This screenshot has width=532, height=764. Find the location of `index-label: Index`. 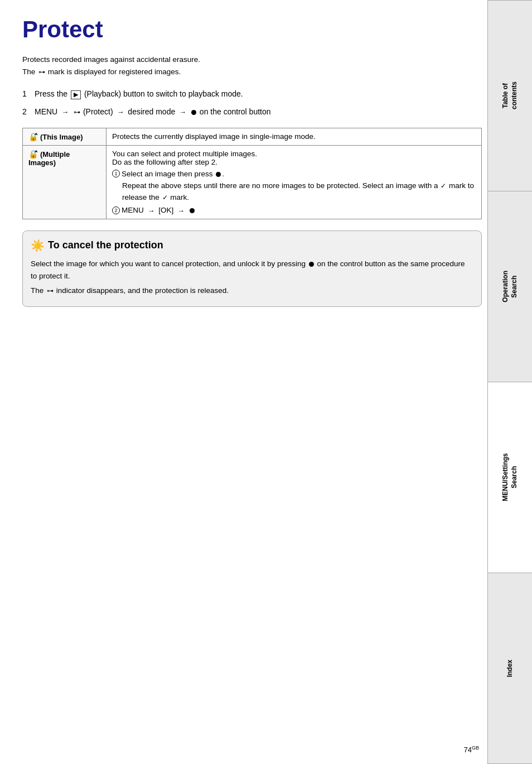

index-label: Index is located at coordinates (510, 669).